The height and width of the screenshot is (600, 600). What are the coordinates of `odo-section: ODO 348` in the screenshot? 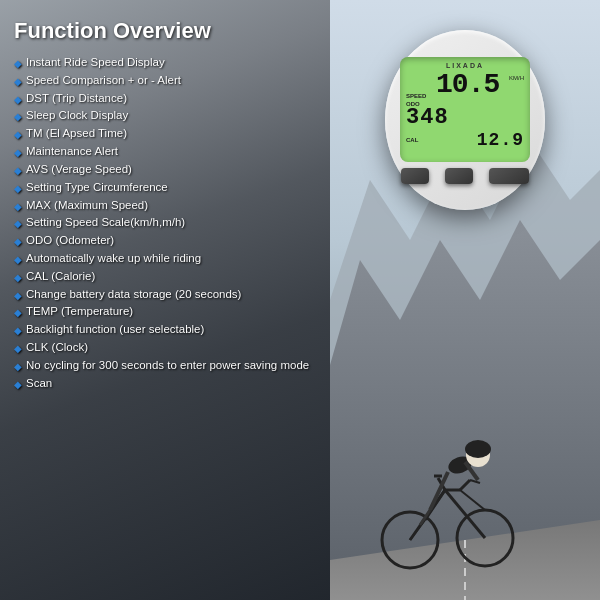 It's located at (465, 115).